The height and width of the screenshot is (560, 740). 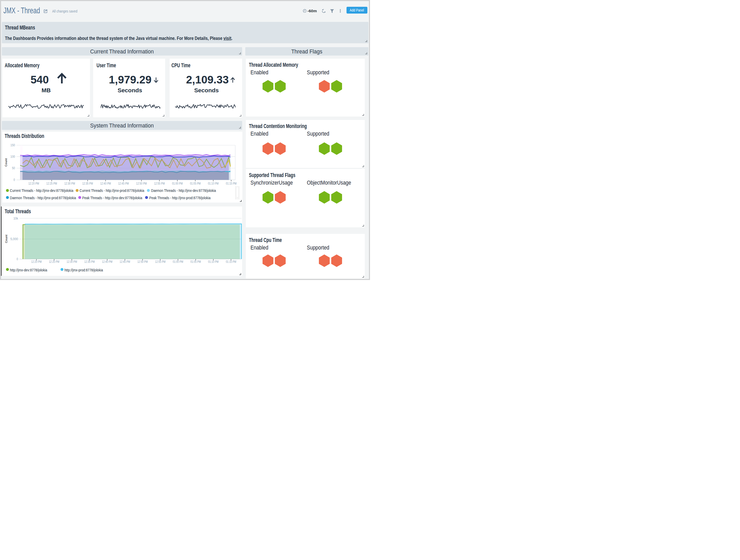 What do you see at coordinates (107, 261) in the screenshot?
I see `svg-text: 12:40 PM` at bounding box center [107, 261].